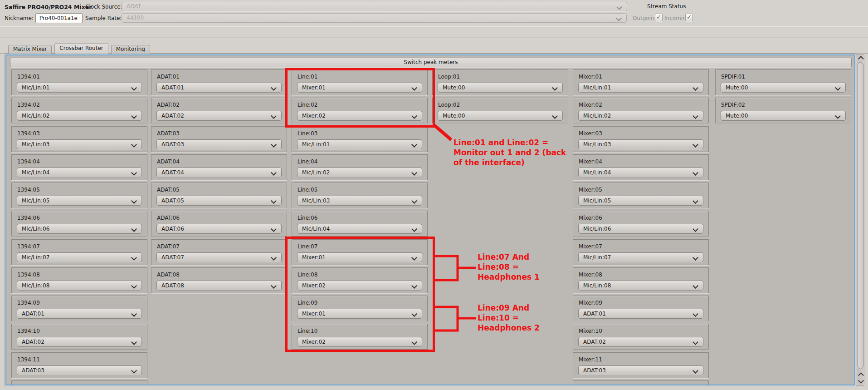 Image resolution: width=868 pixels, height=390 pixels. I want to click on route-cell-1394:09: 1394:09ADAT:01, so click(79, 309).